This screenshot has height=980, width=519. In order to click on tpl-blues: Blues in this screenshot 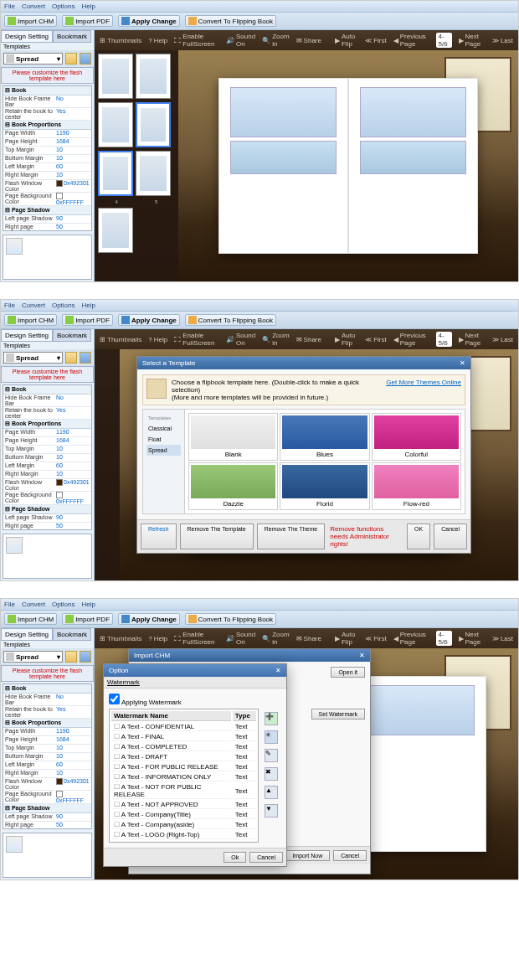, I will do `click(325, 437)`.